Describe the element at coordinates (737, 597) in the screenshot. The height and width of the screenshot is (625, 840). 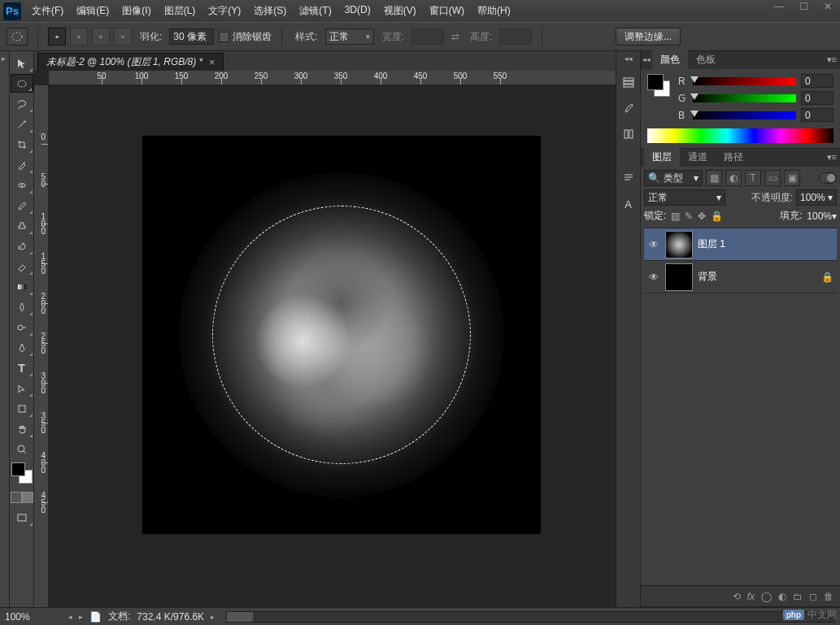
I see `link-layers-icon: ⟲` at that location.